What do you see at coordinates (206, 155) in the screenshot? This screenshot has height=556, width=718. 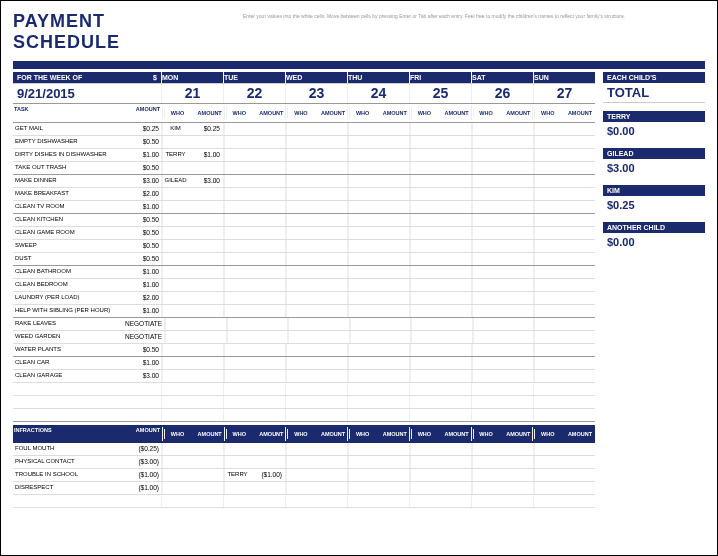 I see `amount-cell: $1.00` at bounding box center [206, 155].